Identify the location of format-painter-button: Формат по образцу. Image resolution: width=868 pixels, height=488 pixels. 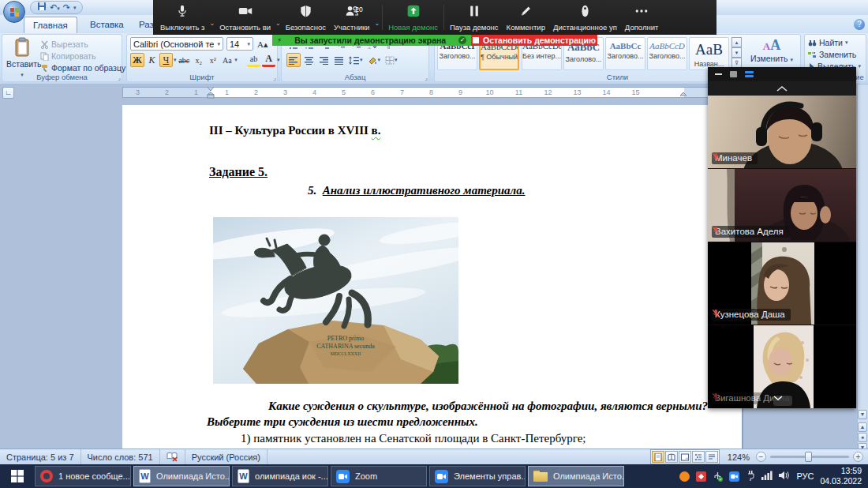
(83, 68).